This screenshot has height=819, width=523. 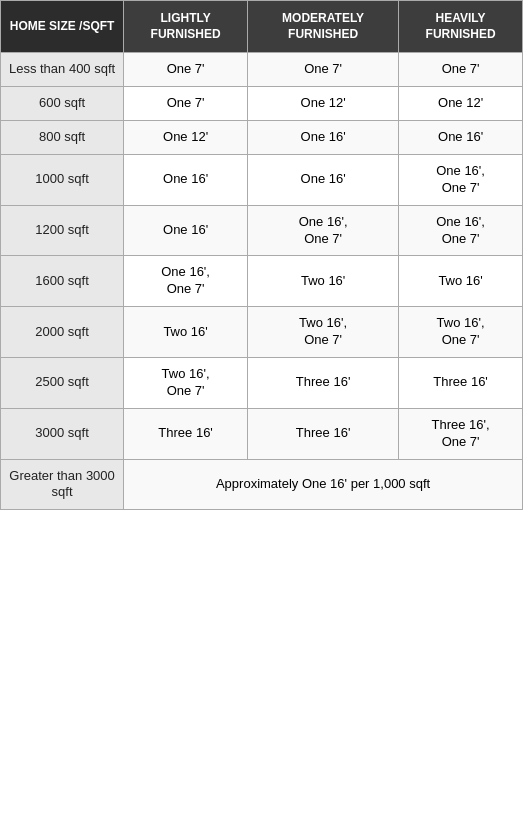 I want to click on cell-size: 600 sqft, so click(x=62, y=104).